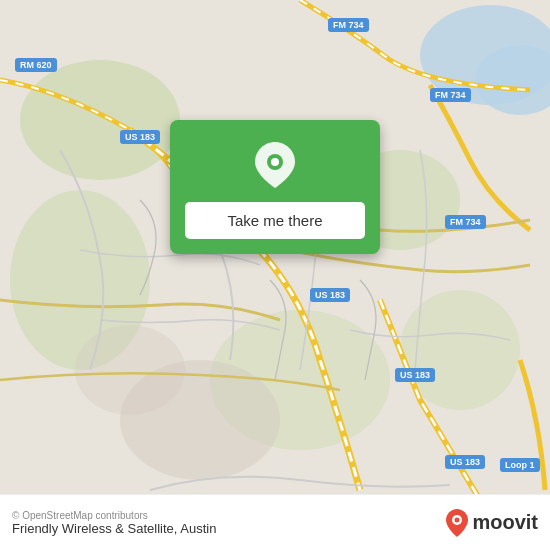 The height and width of the screenshot is (550, 550). Describe the element at coordinates (275, 187) in the screenshot. I see `place-card: Take me there` at that location.